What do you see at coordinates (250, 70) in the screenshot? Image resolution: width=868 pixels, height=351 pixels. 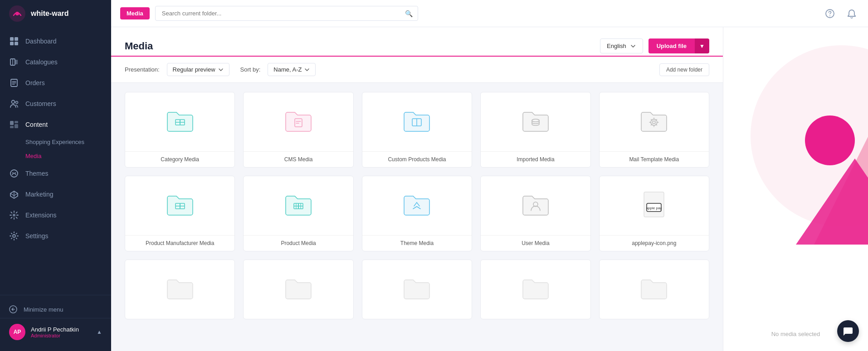 I see `sort-label: Sort by:` at bounding box center [250, 70].